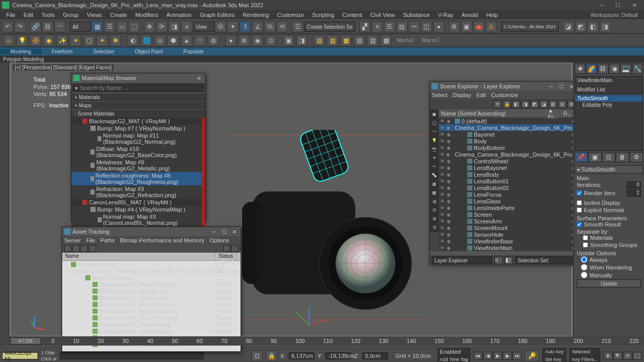  Describe the element at coordinates (63, 68) in the screenshot. I see `viewport-label: [+] [Perspective] [Standard] [Edged Face…` at that location.